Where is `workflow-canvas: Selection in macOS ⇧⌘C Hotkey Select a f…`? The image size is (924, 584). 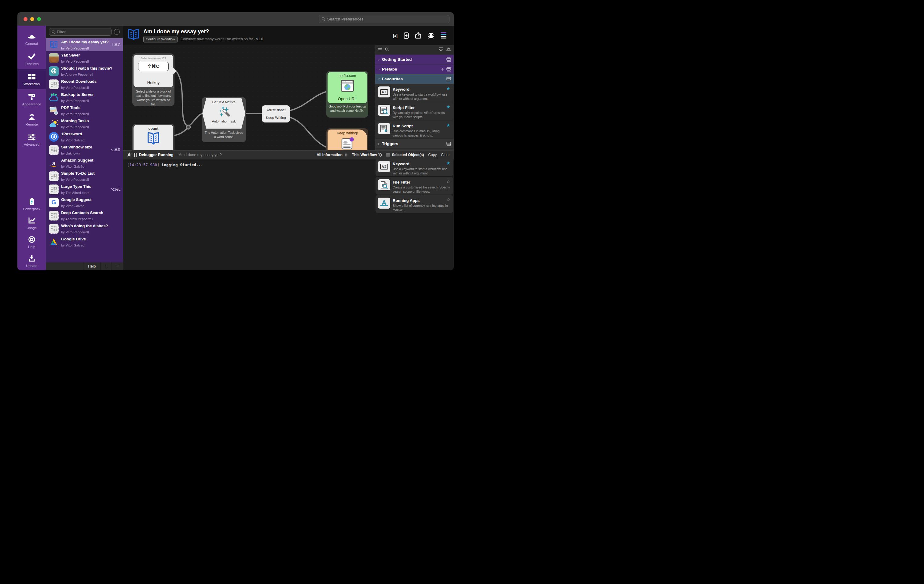
workflow-canvas: Selection in macOS ⇧⌘C Hotkey Select a f… is located at coordinates (249, 98).